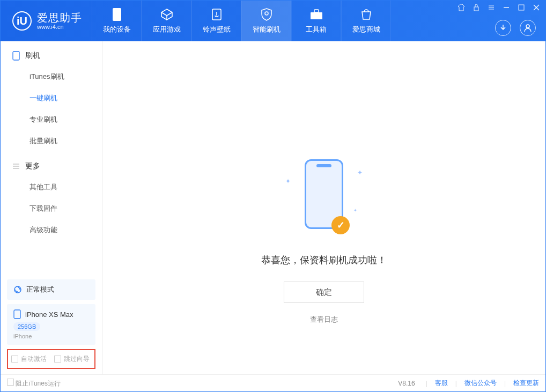 The image size is (546, 392). I want to click on sidebar-item-itunes-flash: iTunes刷机, so click(51, 77).